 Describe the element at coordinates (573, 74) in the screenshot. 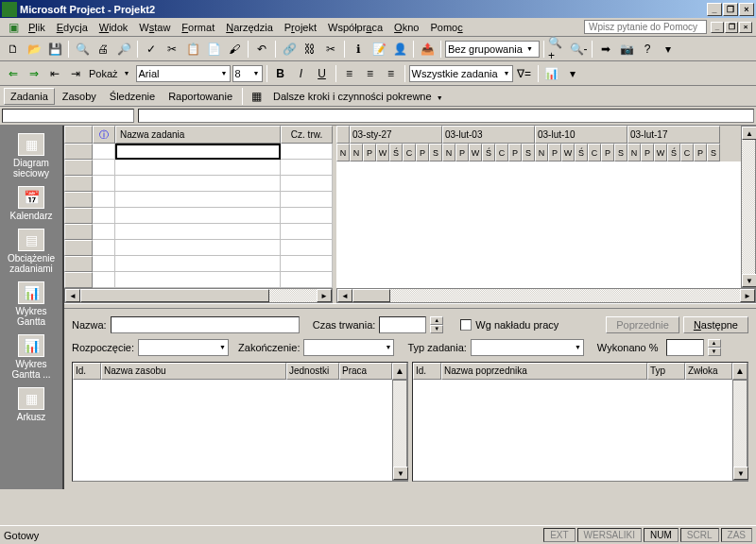

I see `toolbar-overflow2-icon: ▾` at that location.